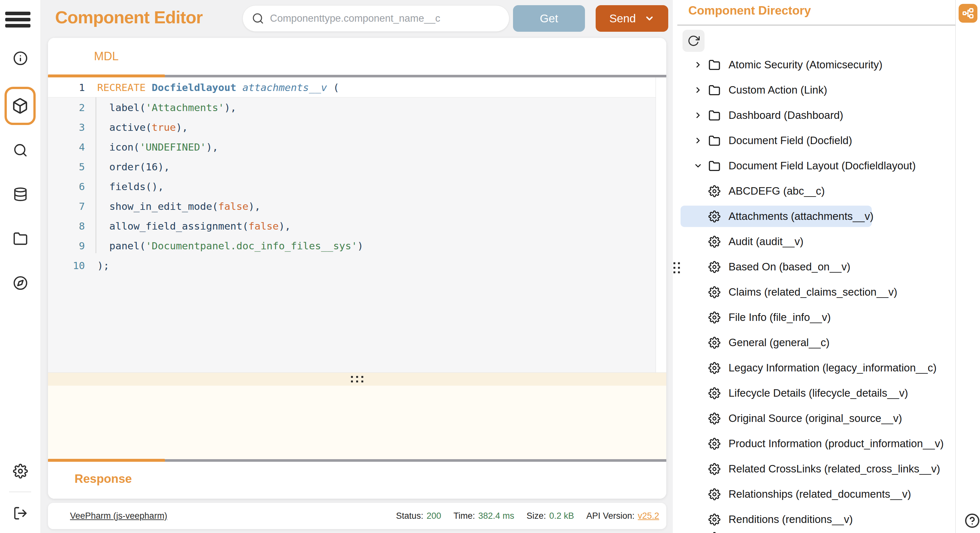 The width and height of the screenshot is (980, 533). I want to click on metric-label: Status:, so click(410, 516).